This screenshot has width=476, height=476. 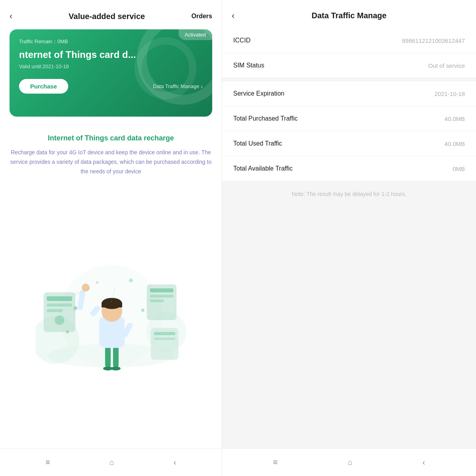 What do you see at coordinates (433, 40) in the screenshot?
I see `info-value: 8986112121003612447` at bounding box center [433, 40].